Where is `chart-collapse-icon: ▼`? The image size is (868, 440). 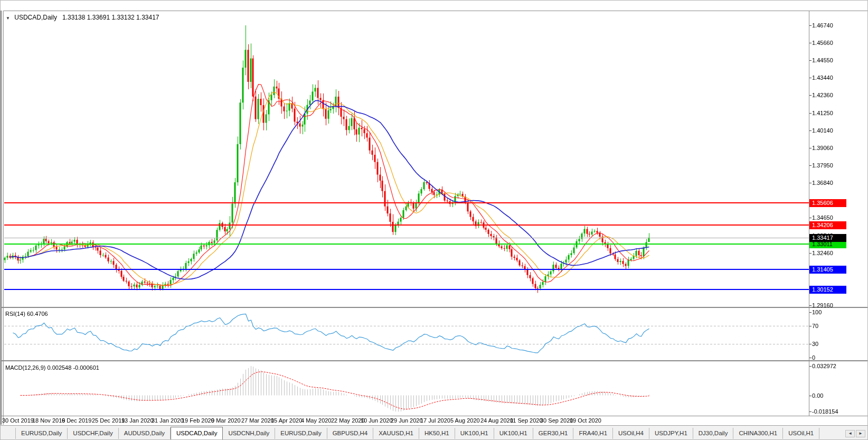 chart-collapse-icon: ▼ is located at coordinates (8, 18).